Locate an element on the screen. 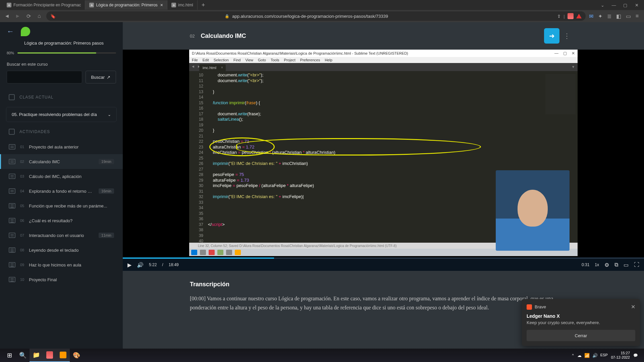 The image size is (644, 362). language-icon: ESP is located at coordinates (604, 355).